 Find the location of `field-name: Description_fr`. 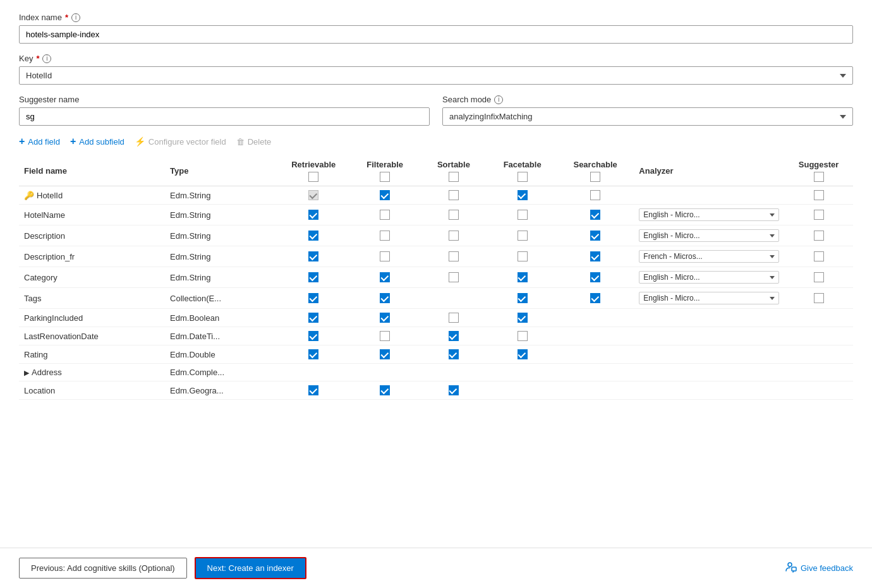

field-name: Description_fr is located at coordinates (49, 256).